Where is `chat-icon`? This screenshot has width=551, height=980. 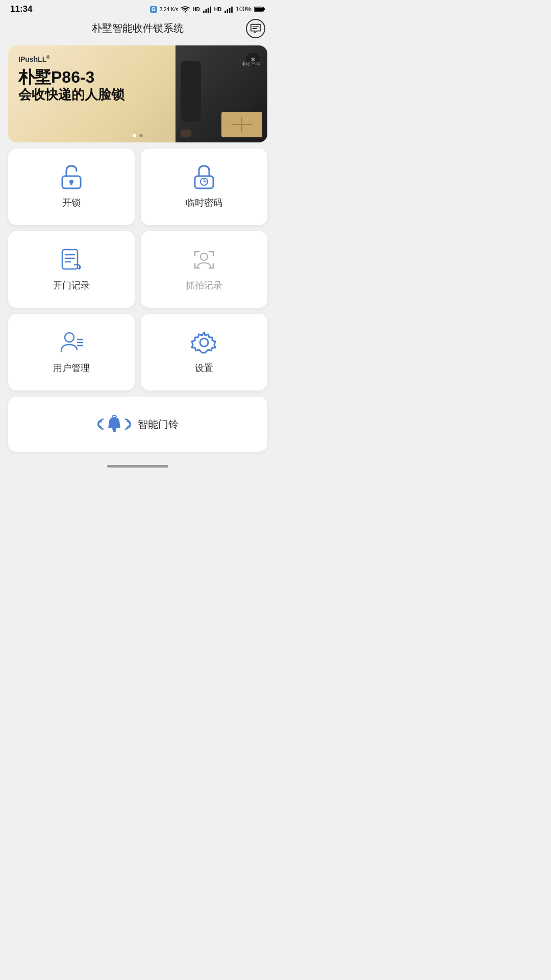
chat-icon is located at coordinates (256, 29).